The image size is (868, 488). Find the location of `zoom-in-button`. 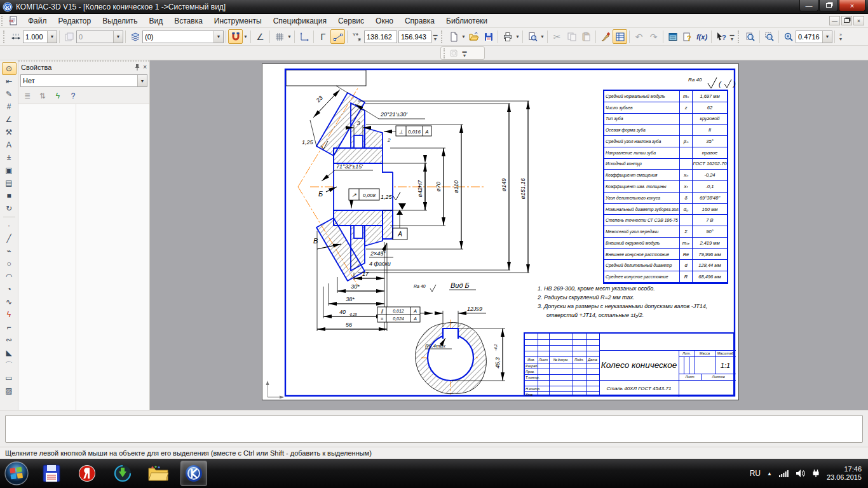

zoom-in-button is located at coordinates (788, 37).